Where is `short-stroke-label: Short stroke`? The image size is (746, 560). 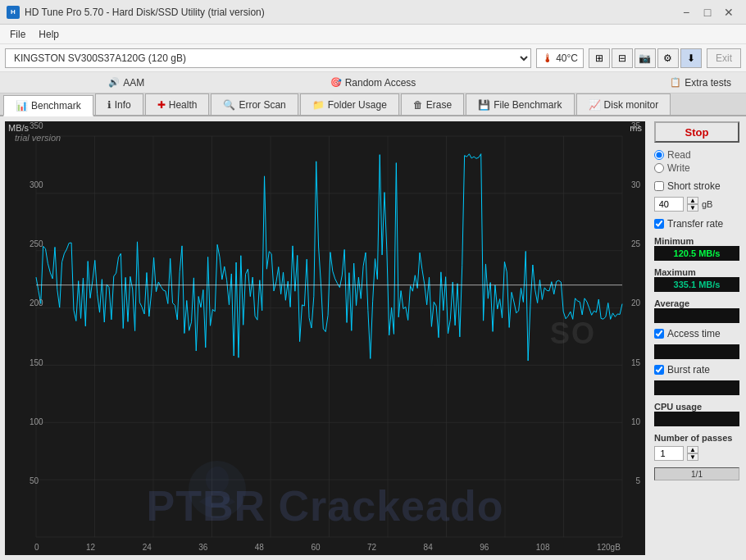 short-stroke-label: Short stroke is located at coordinates (694, 186).